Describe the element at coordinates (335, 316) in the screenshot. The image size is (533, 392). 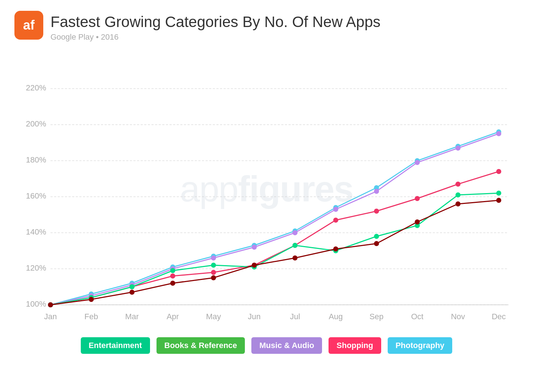
I see `svg-text: Aug` at that location.